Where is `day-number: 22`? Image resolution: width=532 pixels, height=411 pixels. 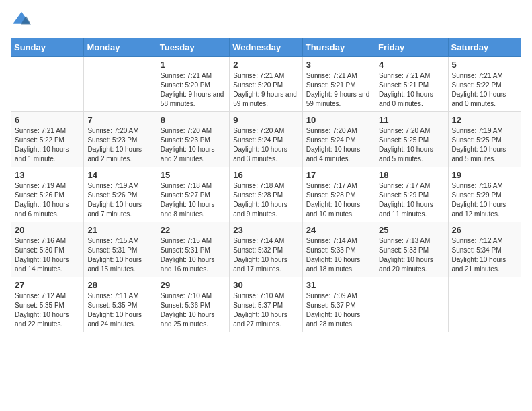 day-number: 22 is located at coordinates (193, 230).